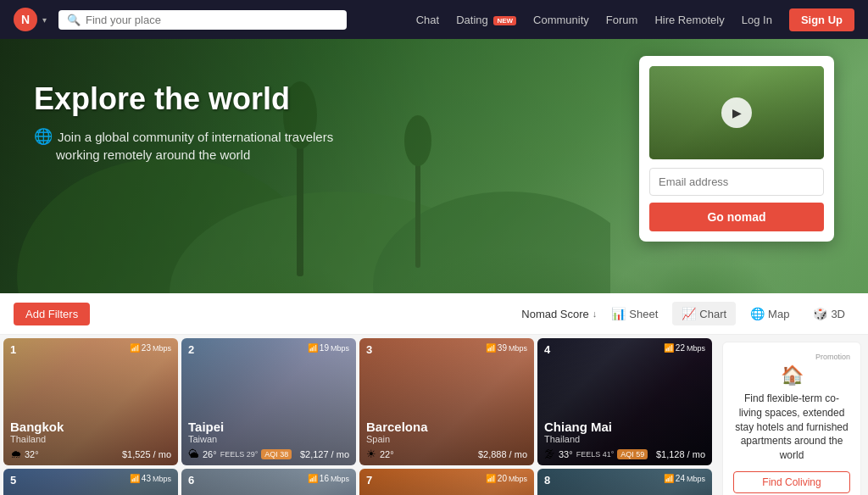 This screenshot has height=495, width=868. Describe the element at coordinates (447, 427) in the screenshot. I see `city-name: Barcelona` at that location.